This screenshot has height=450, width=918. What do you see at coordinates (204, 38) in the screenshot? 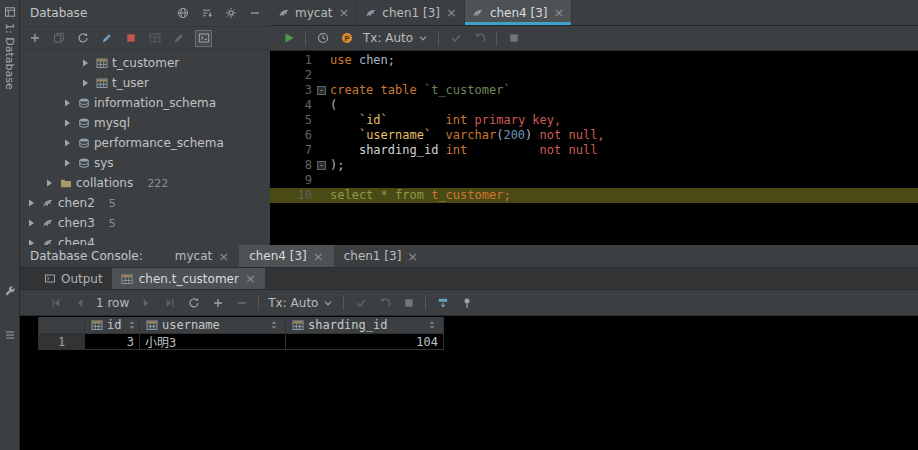
I see `console-view-icon` at bounding box center [204, 38].